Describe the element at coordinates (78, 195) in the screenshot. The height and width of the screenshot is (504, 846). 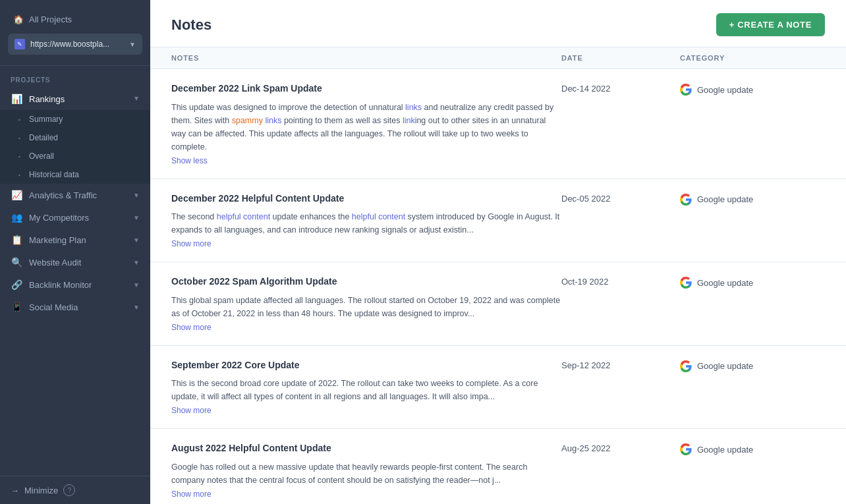
I see `nav-label-analytics: Analytics & Traffic` at that location.